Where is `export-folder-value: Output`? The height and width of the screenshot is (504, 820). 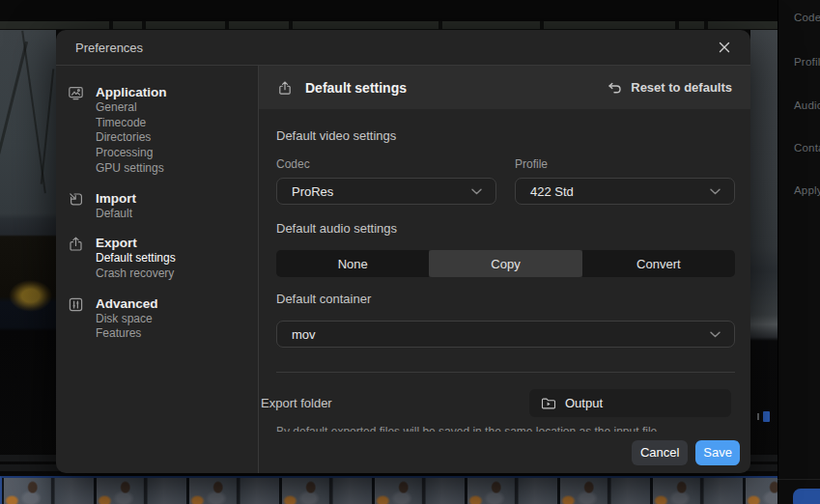
export-folder-value: Output is located at coordinates (583, 404).